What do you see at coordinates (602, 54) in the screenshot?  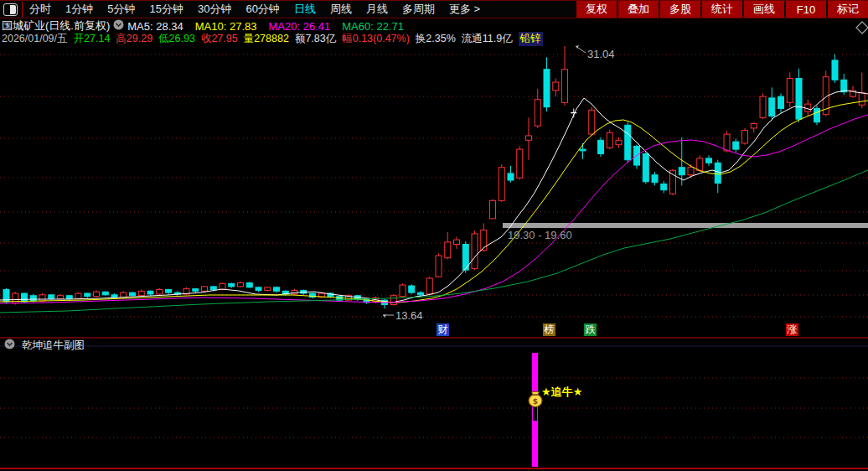 I see `high-price-label: 31.04` at bounding box center [602, 54].